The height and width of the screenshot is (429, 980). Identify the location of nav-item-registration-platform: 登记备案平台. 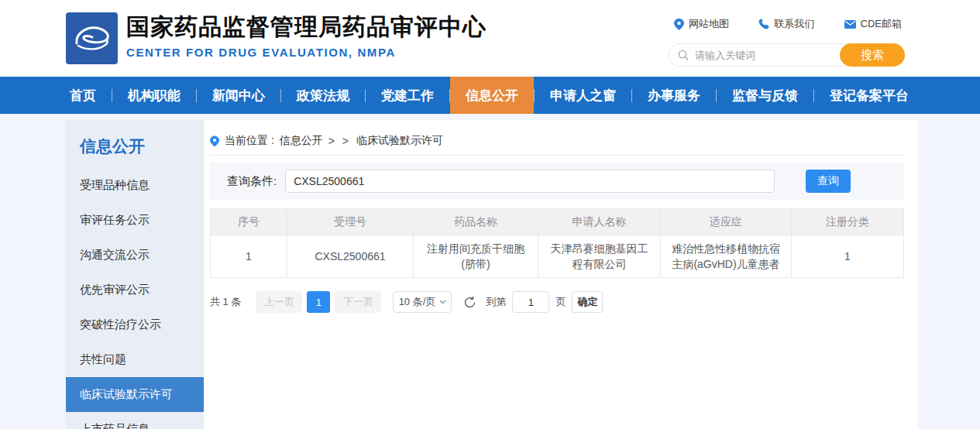
(869, 95).